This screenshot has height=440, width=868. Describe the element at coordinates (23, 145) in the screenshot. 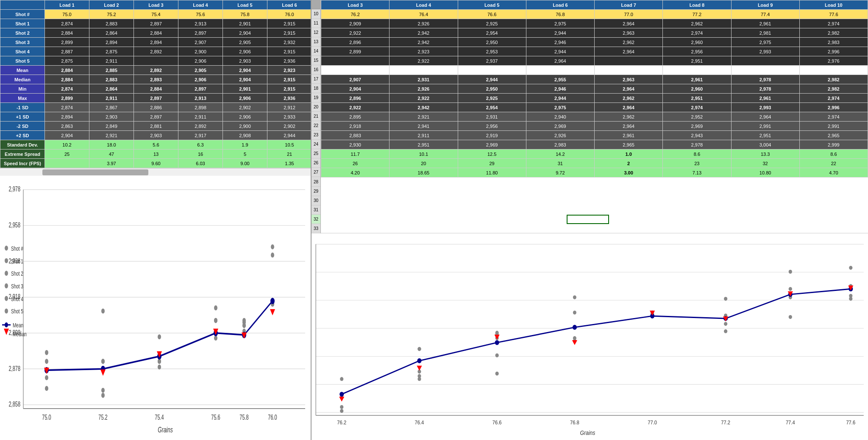

I see `row-label-stddev: Standard Dev.` at that location.